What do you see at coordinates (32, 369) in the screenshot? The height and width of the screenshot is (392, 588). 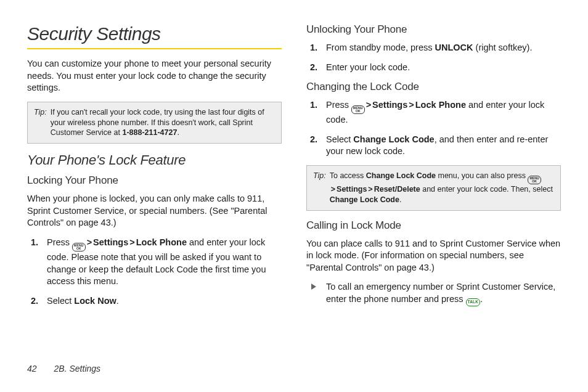 I see `page-number: 42` at bounding box center [32, 369].